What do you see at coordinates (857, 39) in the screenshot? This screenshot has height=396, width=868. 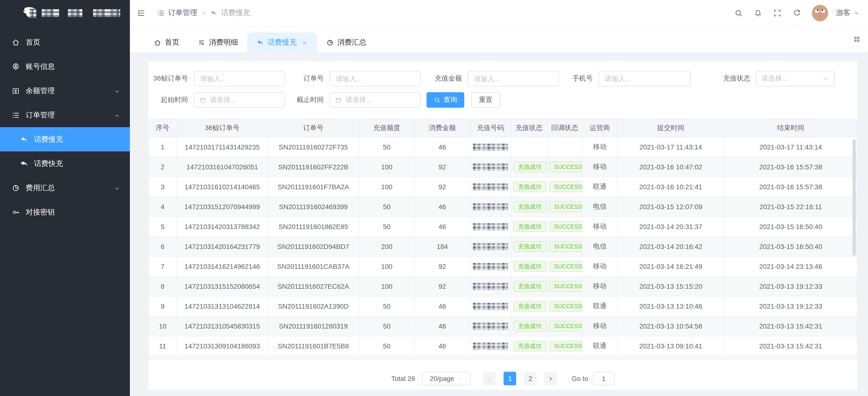 I see `tab-grid-icon` at bounding box center [857, 39].